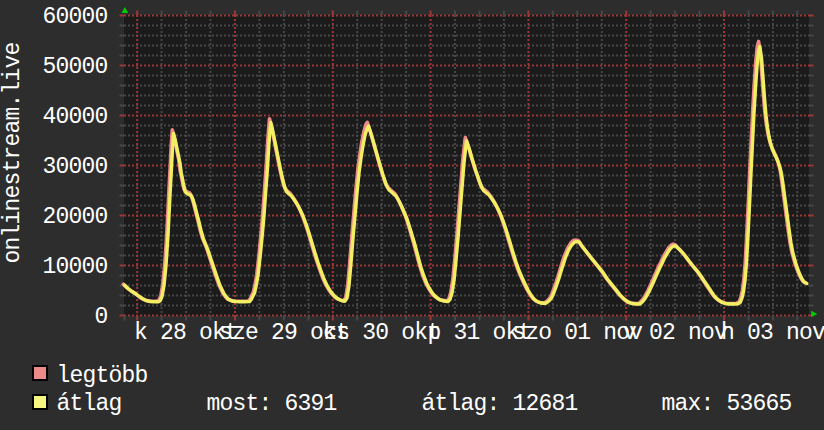 This screenshot has height=430, width=824. Describe the element at coordinates (272, 404) in the screenshot. I see `svg-text: most: 6391` at that location.